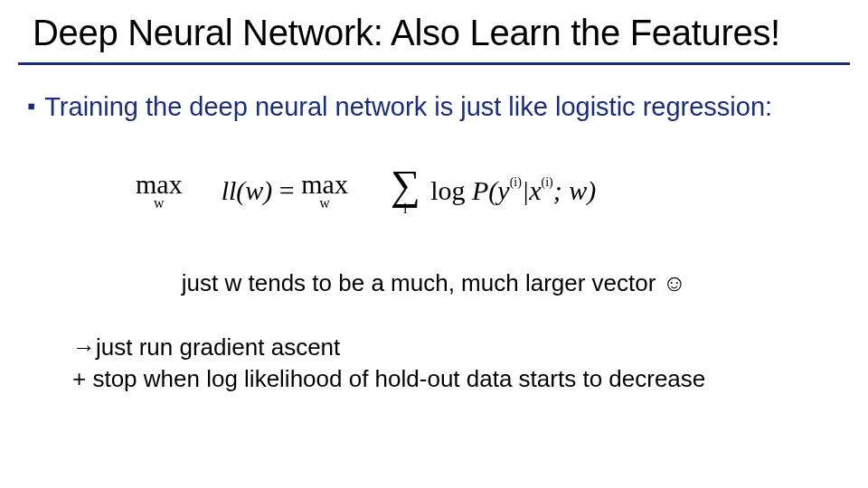 The width and height of the screenshot is (868, 488). What do you see at coordinates (532, 190) in the screenshot?
I see `eq-bar: |x` at bounding box center [532, 190].